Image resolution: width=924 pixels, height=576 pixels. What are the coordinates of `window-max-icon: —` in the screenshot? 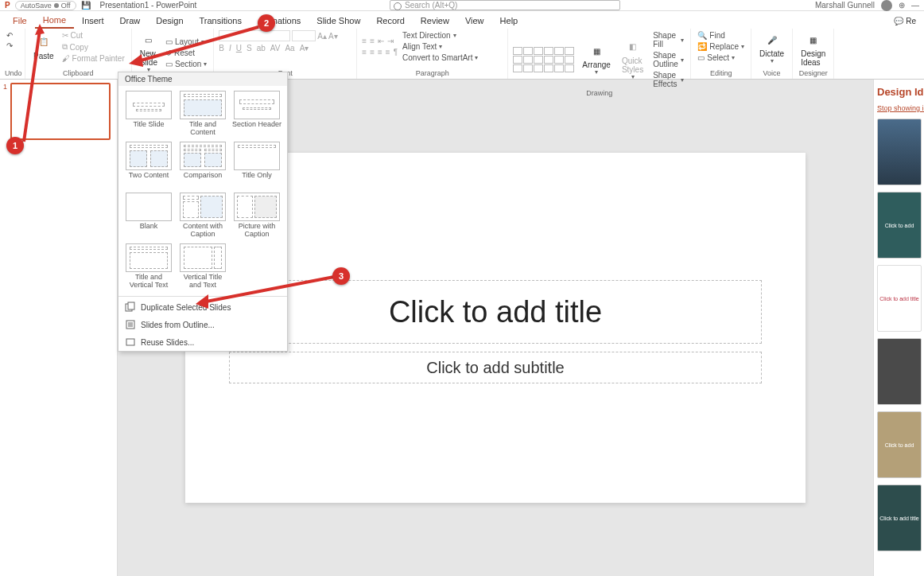 It's located at (915, 5).